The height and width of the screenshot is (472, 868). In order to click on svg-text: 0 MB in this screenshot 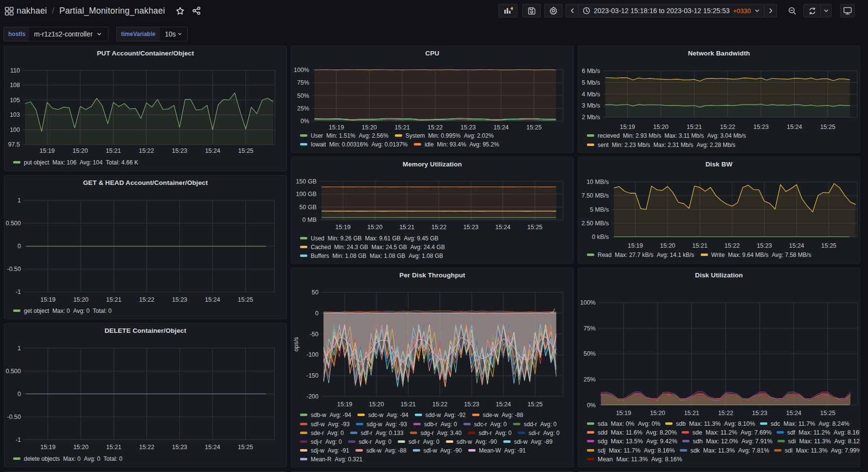, I will do `click(309, 220)`.